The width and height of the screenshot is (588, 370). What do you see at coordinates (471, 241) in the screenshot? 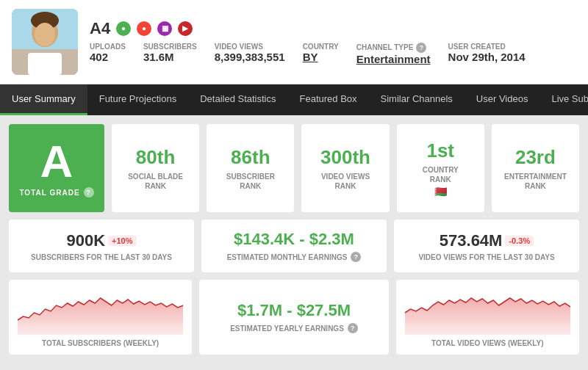
I see `video-views-30-value: 573.64M` at bounding box center [471, 241].